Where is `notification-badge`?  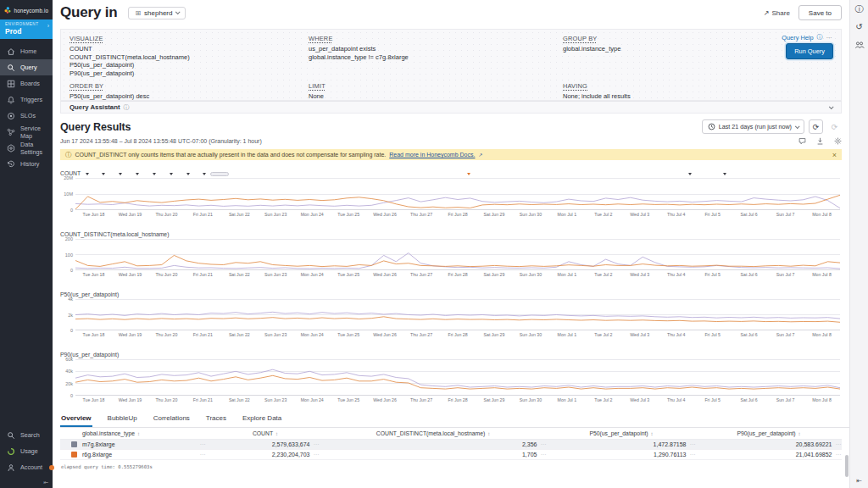
notification-badge is located at coordinates (52, 468).